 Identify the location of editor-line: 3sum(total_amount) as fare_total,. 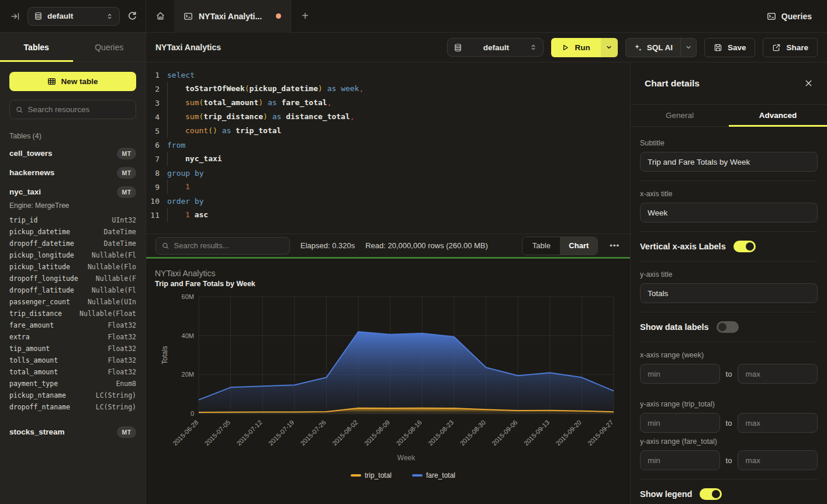
(388, 103).